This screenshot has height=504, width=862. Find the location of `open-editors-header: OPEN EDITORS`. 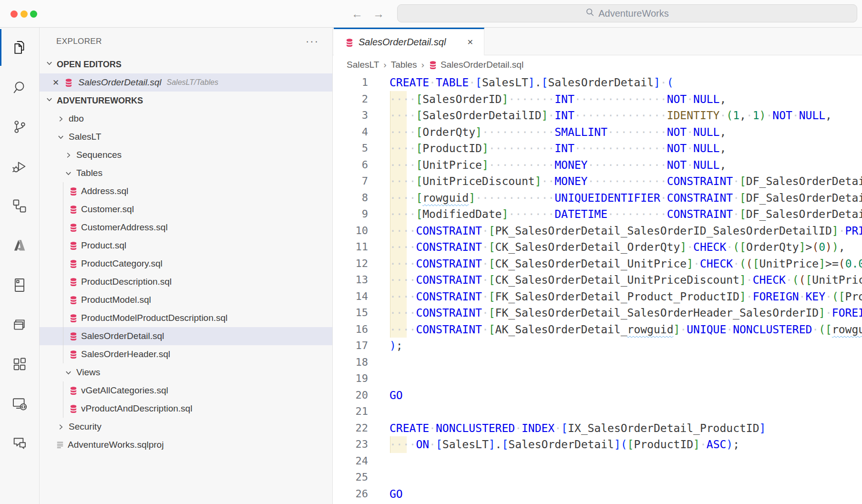

open-editors-header: OPEN EDITORS is located at coordinates (186, 64).